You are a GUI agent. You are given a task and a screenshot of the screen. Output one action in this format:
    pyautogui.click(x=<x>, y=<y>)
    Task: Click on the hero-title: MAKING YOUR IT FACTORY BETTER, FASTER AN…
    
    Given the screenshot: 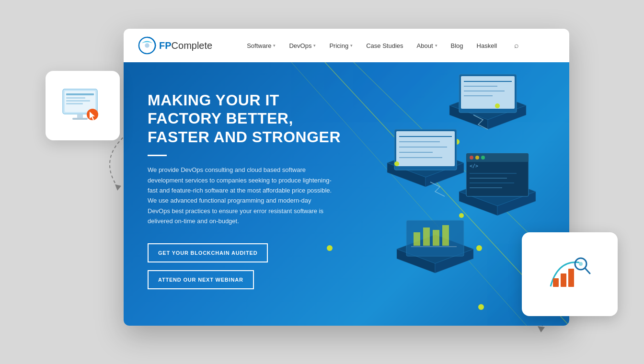 What is the action you would take?
    pyautogui.click(x=248, y=119)
    